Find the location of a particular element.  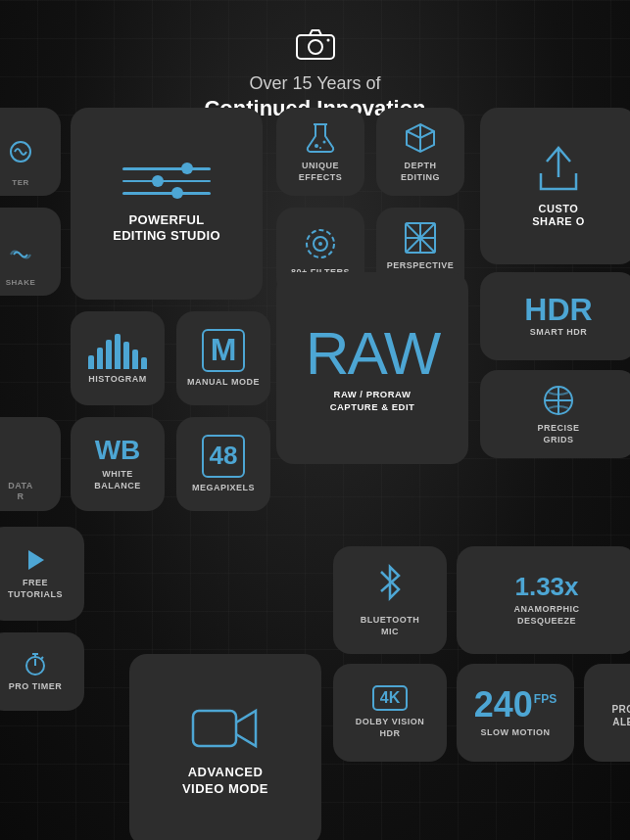

fps-label: FPS is located at coordinates (545, 699).